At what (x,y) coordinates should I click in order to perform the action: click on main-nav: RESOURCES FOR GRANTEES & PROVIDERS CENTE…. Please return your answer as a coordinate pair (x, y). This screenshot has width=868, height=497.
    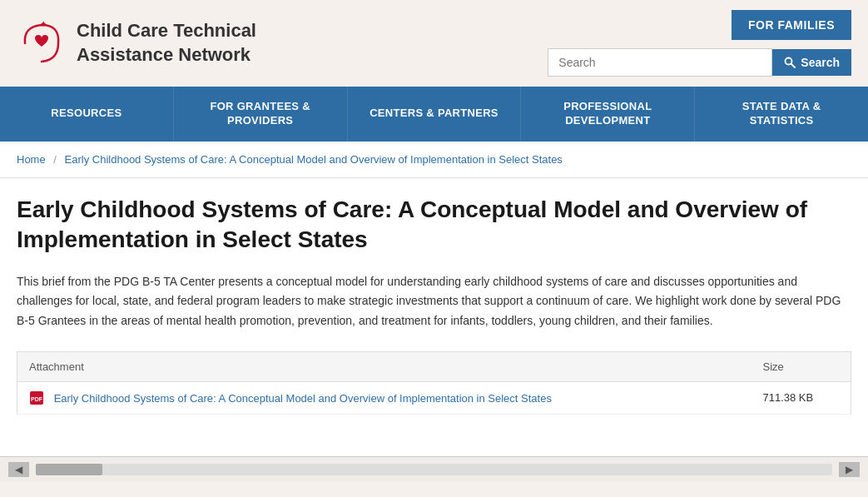
    Looking at the image, I should click on (434, 114).